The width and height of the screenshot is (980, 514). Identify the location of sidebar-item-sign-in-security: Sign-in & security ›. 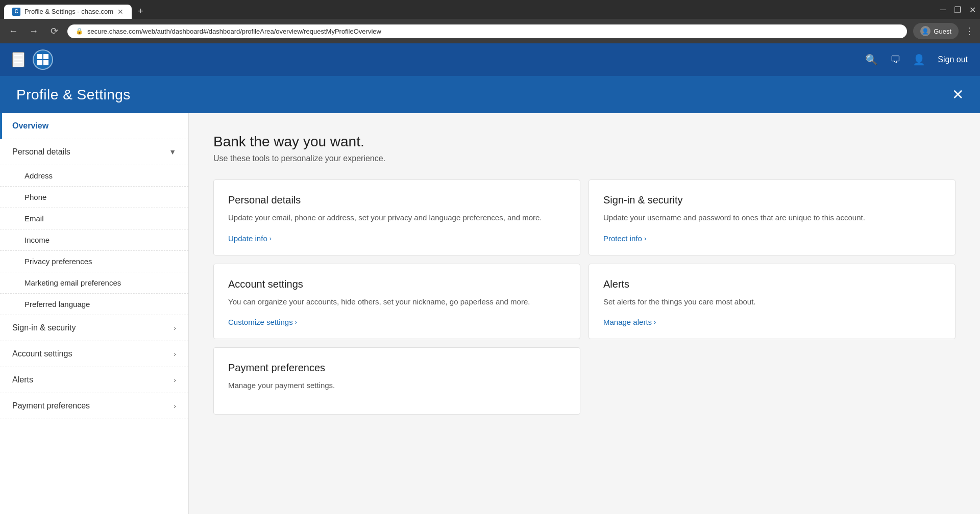
(94, 328).